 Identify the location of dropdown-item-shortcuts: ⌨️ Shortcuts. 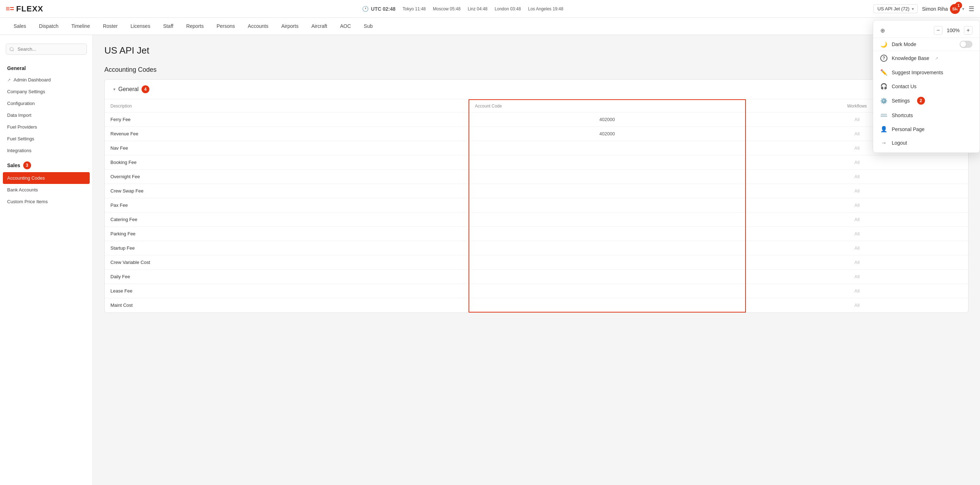
(926, 115).